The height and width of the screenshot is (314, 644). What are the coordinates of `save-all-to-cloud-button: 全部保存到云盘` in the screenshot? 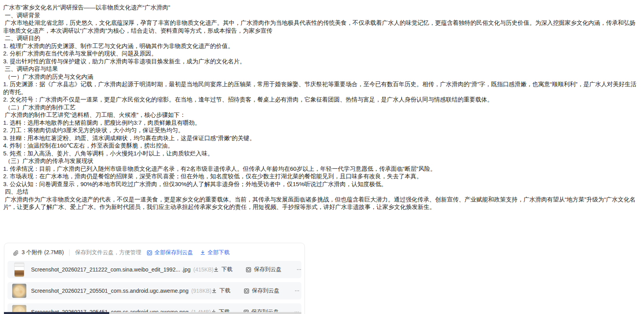 It's located at (170, 253).